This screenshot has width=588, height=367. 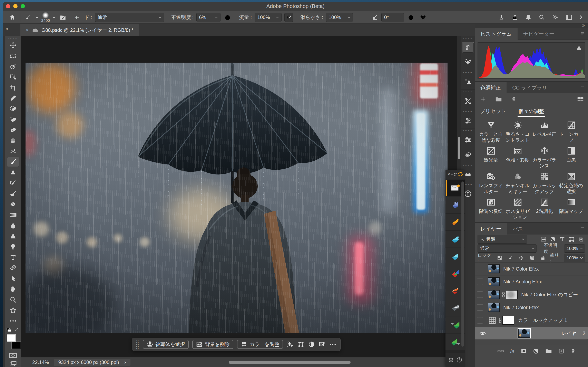 I want to click on link-layers-icon, so click(x=501, y=351).